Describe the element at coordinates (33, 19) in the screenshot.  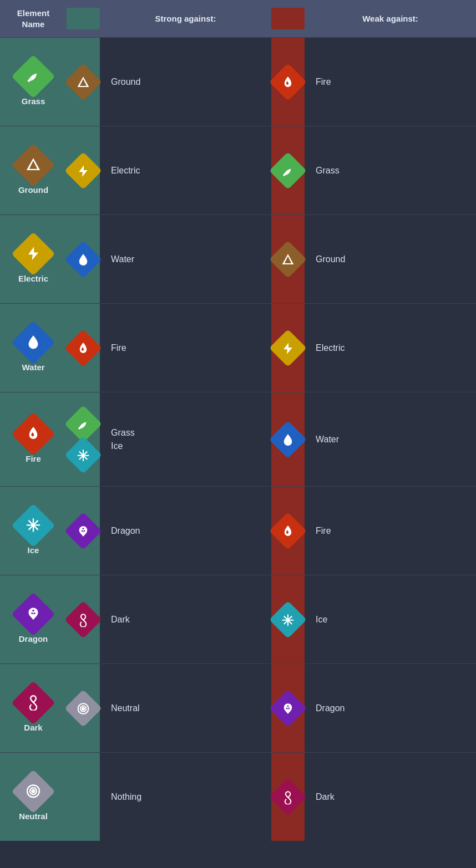
I see `element-name-header: ElementName` at that location.